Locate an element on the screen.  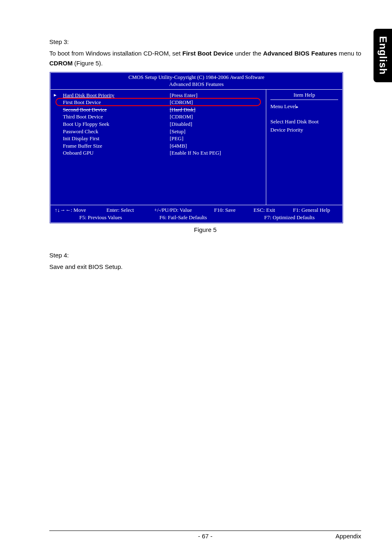
bios-value: [Setup] is located at coordinates (216, 132).